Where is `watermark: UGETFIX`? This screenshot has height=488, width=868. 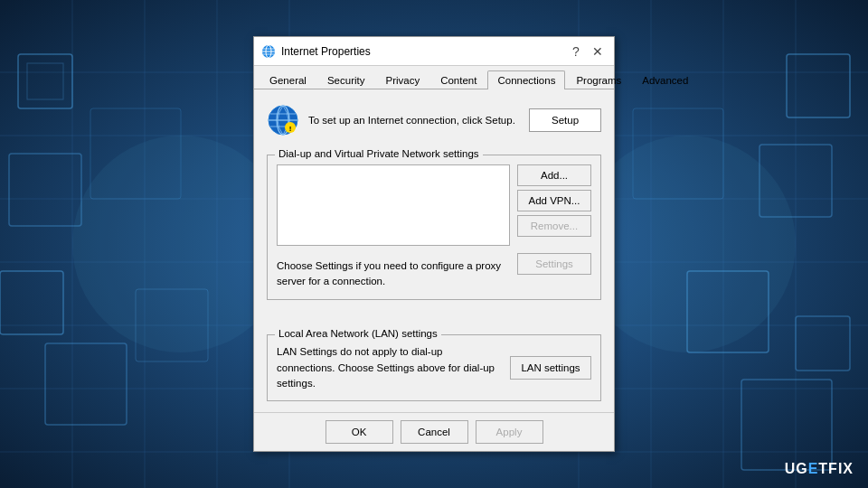
watermark: UGETFIX is located at coordinates (819, 469).